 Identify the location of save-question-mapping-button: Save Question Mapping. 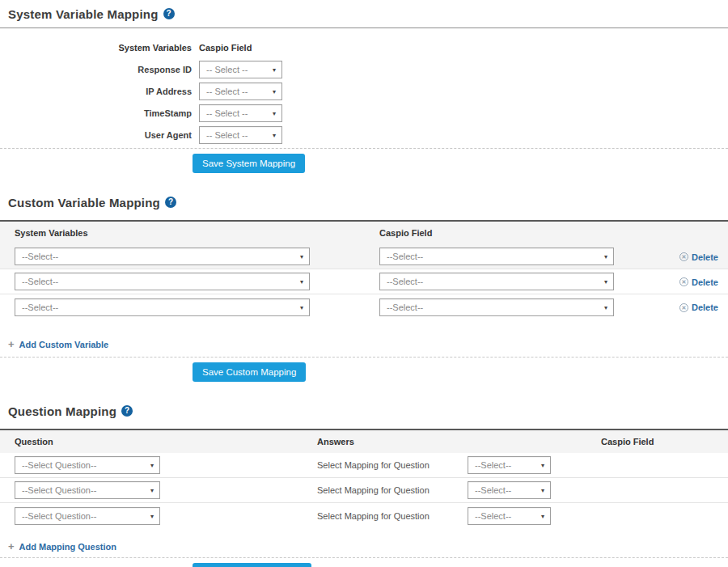
(252, 565).